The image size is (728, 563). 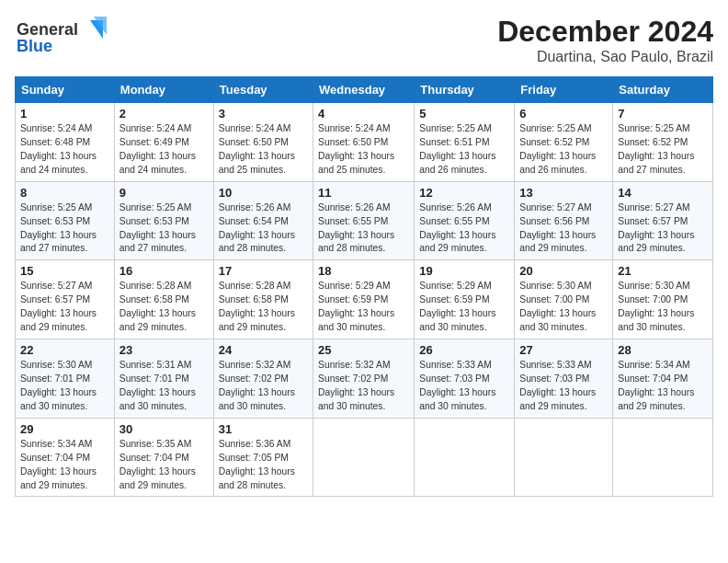 What do you see at coordinates (563, 150) in the screenshot?
I see `day-info: Sunrise: 5:25 AMSunset: 6:52 PMDaylight:…` at bounding box center [563, 150].